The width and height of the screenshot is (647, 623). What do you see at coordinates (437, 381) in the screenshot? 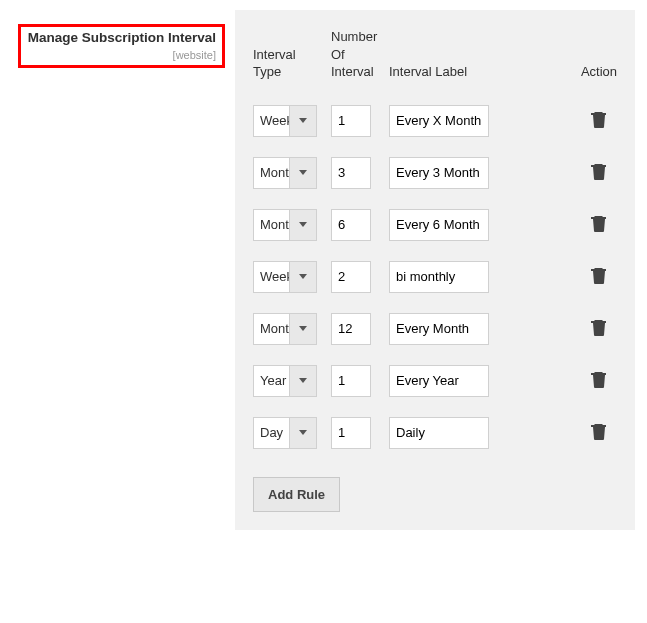
I see `table-row: Year` at bounding box center [437, 381].